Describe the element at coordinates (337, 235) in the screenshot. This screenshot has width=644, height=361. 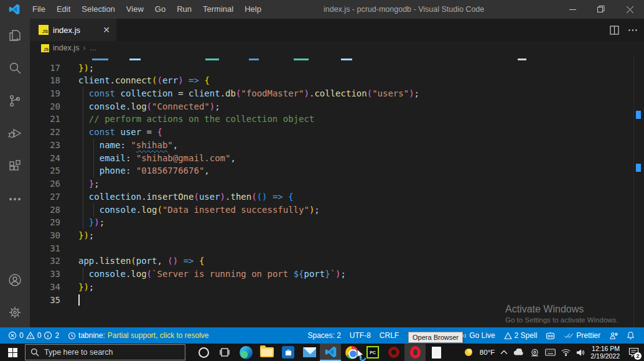
I see `code-line-30: 30});` at that location.